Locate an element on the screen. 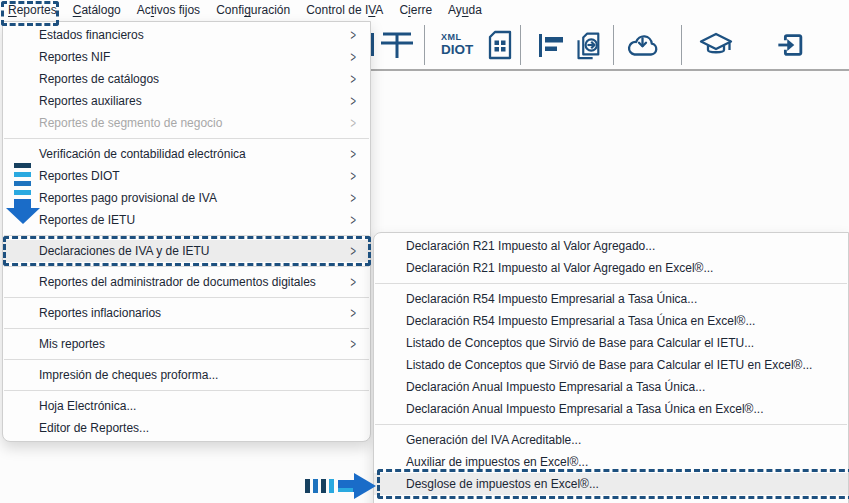  menu-item-label: Editor de Reportes... is located at coordinates (94, 428).